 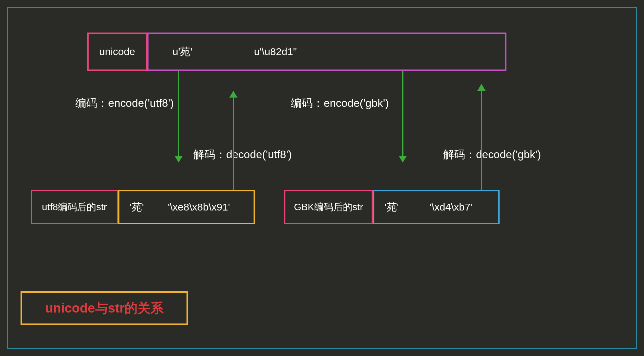 I want to click on encode-utf8-label: 编码：encode('utf8'), so click(x=125, y=103).